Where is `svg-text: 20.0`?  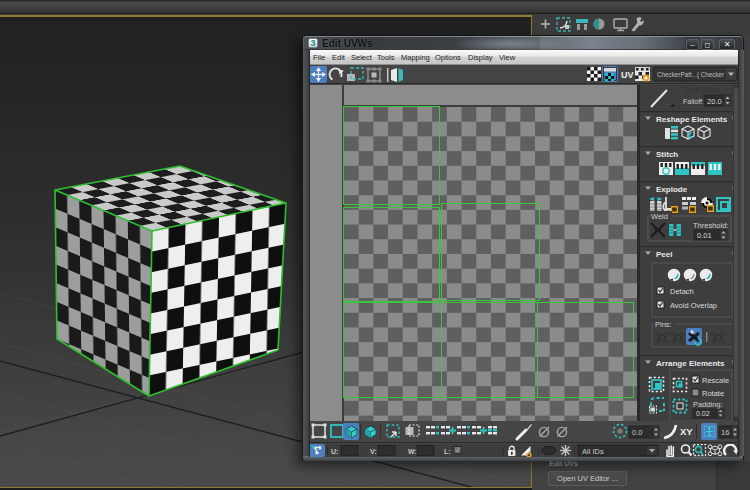
svg-text: 20.0 is located at coordinates (714, 102).